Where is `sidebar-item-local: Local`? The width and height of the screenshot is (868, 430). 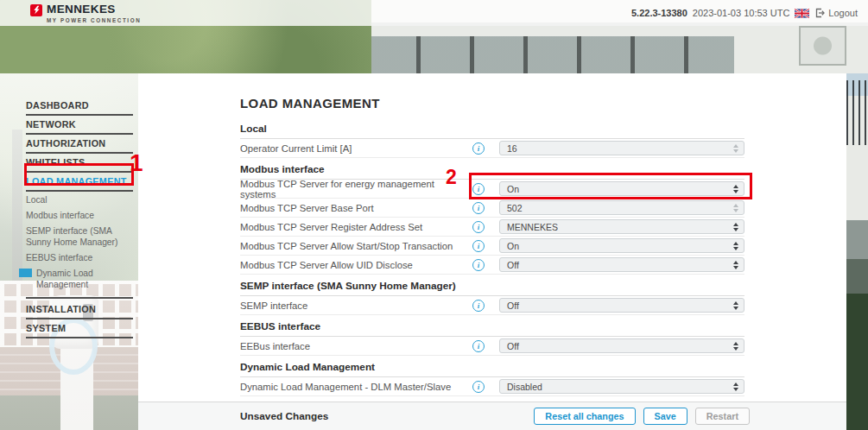 sidebar-item-local: Local is located at coordinates (79, 199).